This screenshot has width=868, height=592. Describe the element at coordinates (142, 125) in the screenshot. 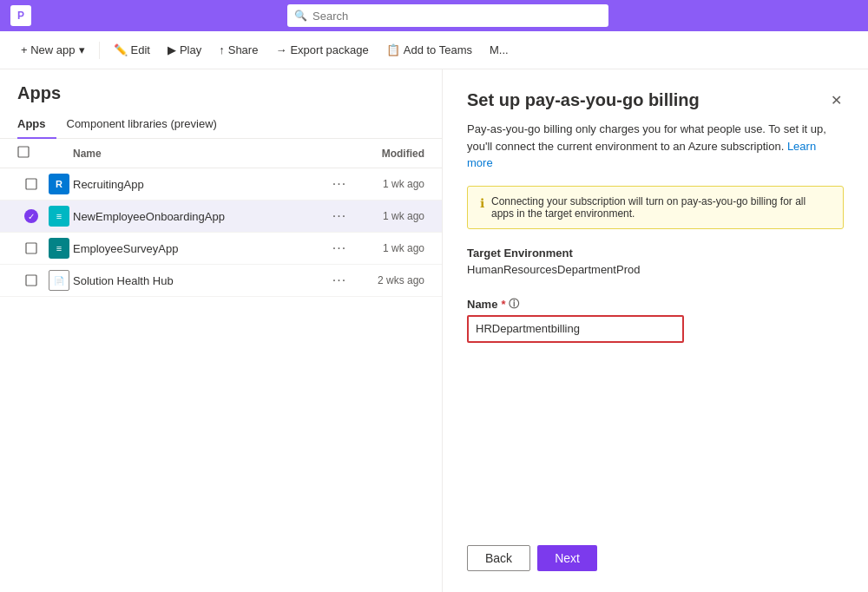

I see `tab-component-libraries: Component libraries (preview)` at that location.